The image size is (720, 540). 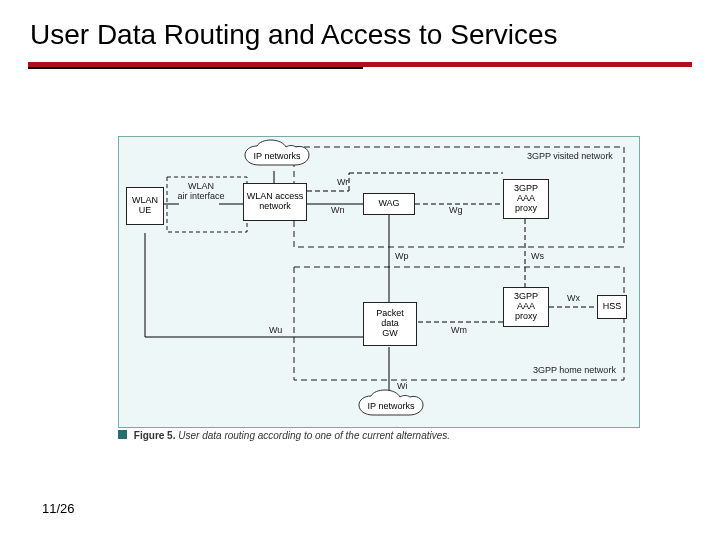 I want to click on node-wag: WAG, so click(x=389, y=204).